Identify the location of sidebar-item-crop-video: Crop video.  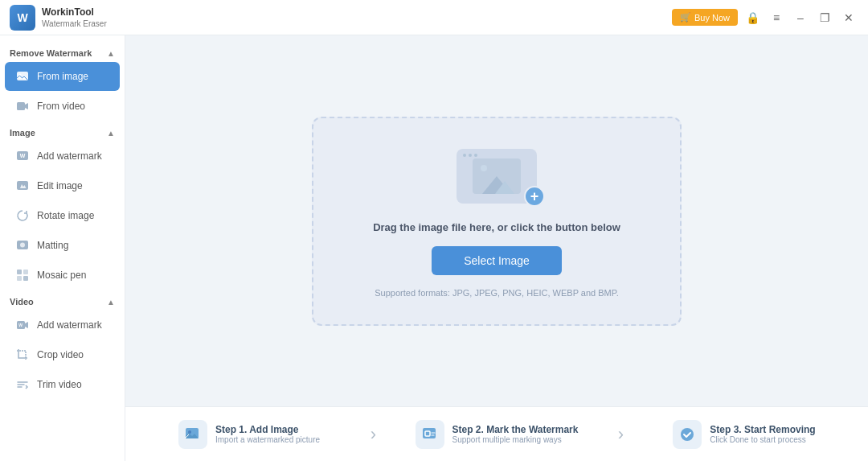
(63, 355).